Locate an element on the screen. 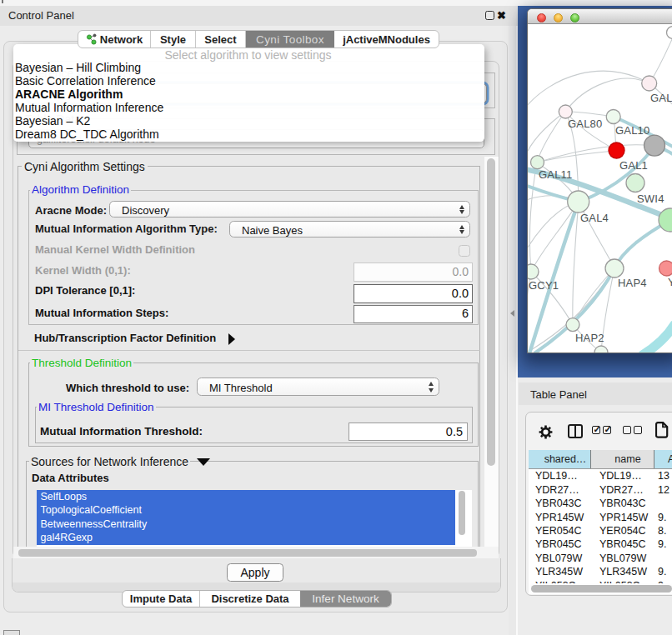  svg-text: GAL4 is located at coordinates (594, 218).